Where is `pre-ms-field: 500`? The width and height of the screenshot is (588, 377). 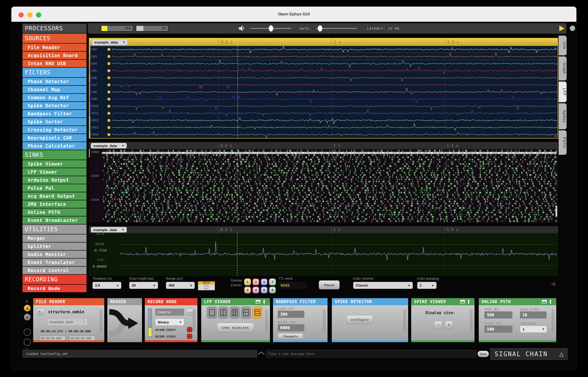
pre-ms-field: 500 is located at coordinates (498, 315).